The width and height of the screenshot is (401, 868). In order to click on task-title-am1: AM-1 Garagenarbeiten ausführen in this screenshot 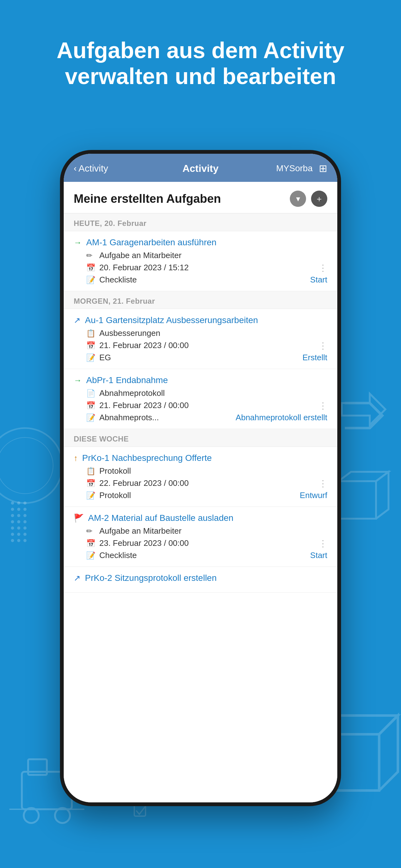, I will do `click(207, 243)`.